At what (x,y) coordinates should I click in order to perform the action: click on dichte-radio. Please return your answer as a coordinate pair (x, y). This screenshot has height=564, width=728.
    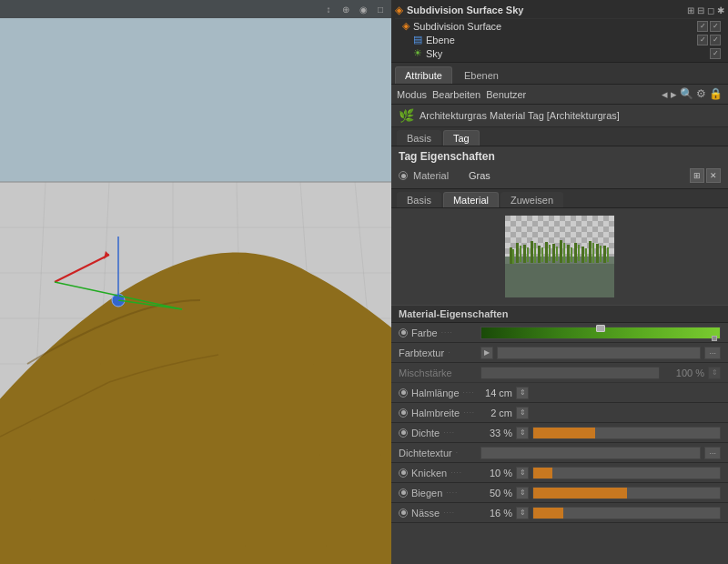
    Looking at the image, I should click on (403, 433).